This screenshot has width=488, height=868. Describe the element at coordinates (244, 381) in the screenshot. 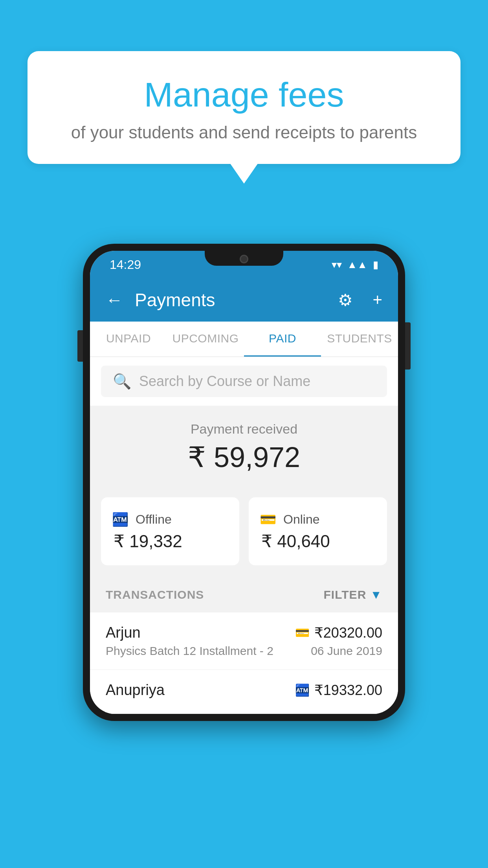

I see `search-bar: 🔍 Search by Course or Name` at that location.